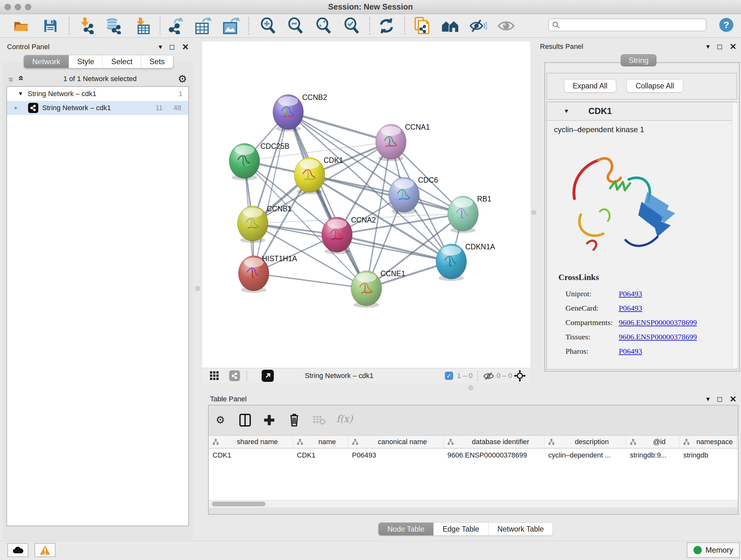 The width and height of the screenshot is (741, 560). What do you see at coordinates (268, 26) in the screenshot?
I see `zoom-in-button` at bounding box center [268, 26].